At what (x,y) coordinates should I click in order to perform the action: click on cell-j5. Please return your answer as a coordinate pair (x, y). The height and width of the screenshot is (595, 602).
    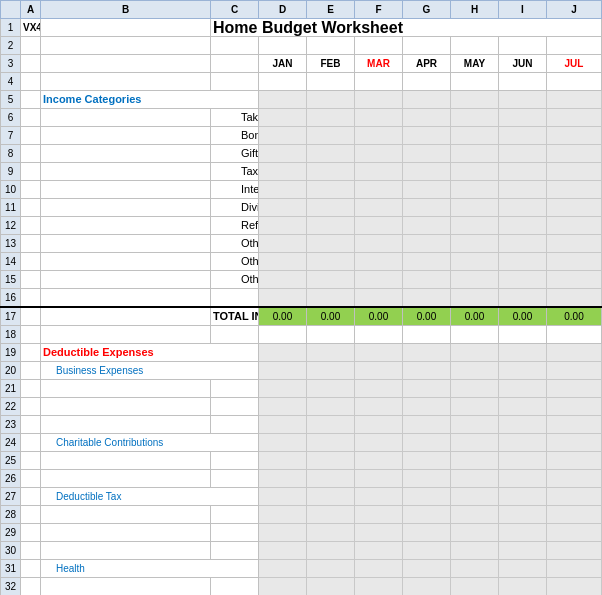
    Looking at the image, I should click on (574, 100).